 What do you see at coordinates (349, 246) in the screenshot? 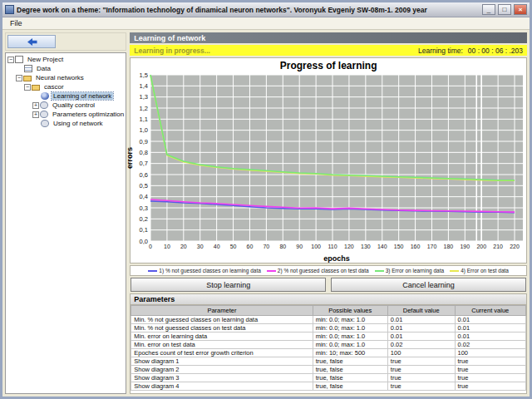
I see `svg-text: 120` at bounding box center [349, 246].